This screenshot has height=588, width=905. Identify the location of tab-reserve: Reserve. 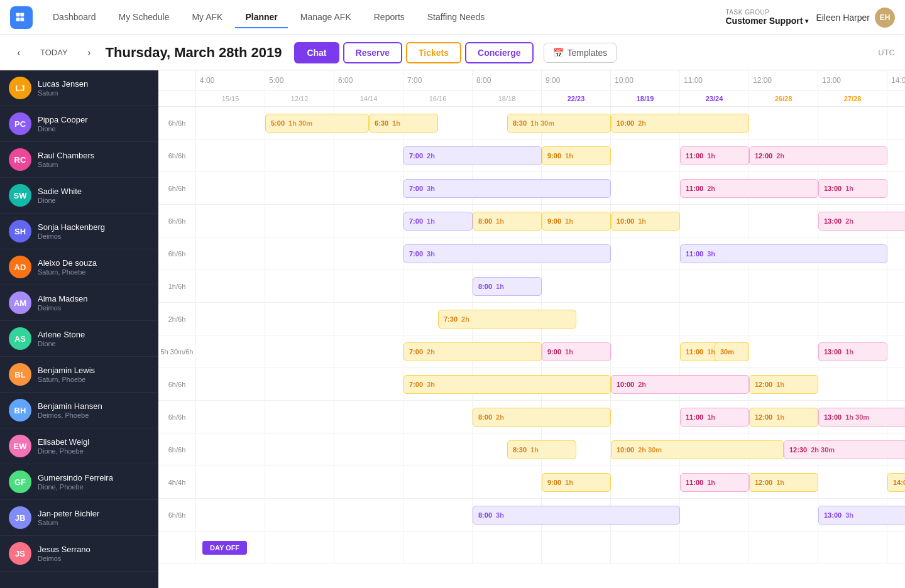
(373, 53).